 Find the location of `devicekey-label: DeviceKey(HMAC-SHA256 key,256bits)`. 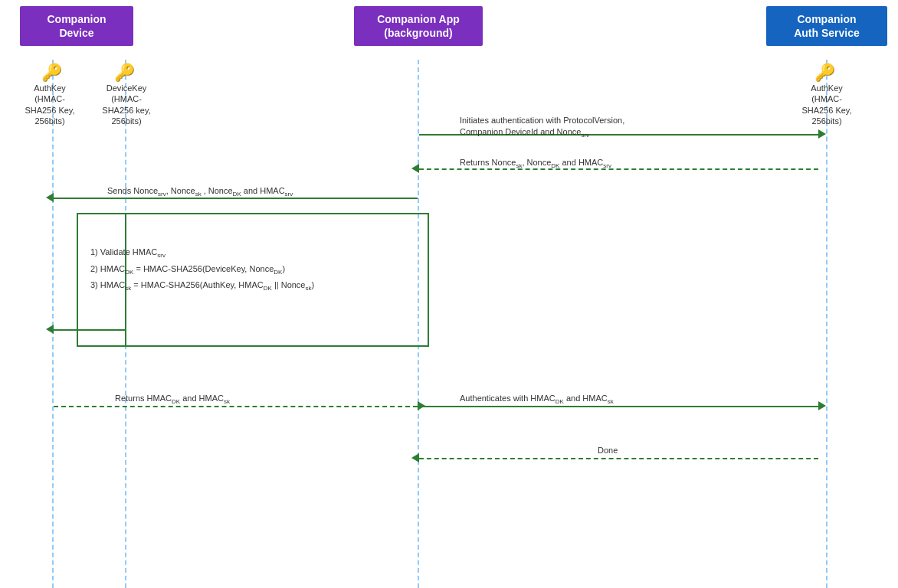

devicekey-label: DeviceKey(HMAC-SHA256 key,256bits) is located at coordinates (126, 104).